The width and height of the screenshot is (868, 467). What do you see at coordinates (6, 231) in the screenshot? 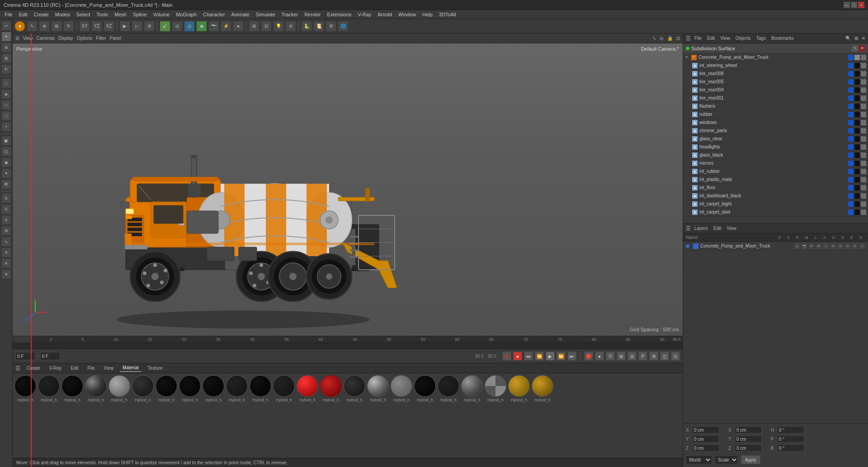
I see `tool-gear: ⚙` at bounding box center [6, 231].